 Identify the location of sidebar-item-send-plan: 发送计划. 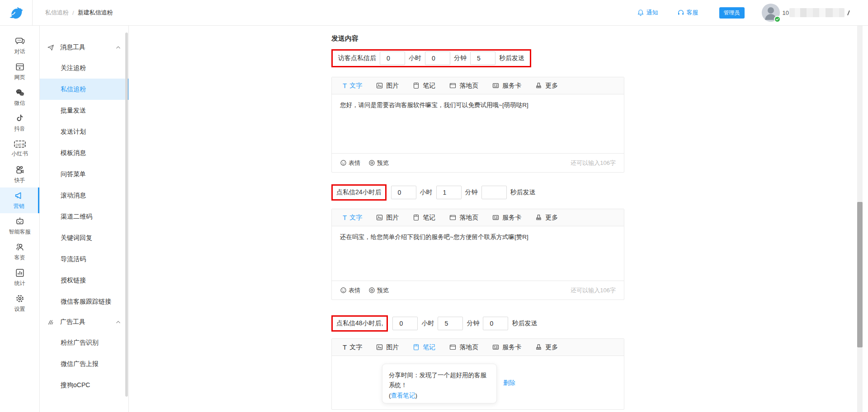
(84, 132).